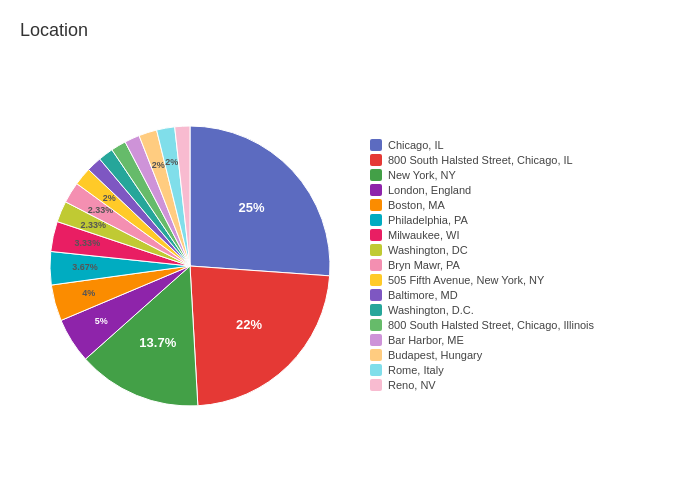 This screenshot has height=500, width=700. Describe the element at coordinates (350, 30) in the screenshot. I see `chart-title: Location` at that location.